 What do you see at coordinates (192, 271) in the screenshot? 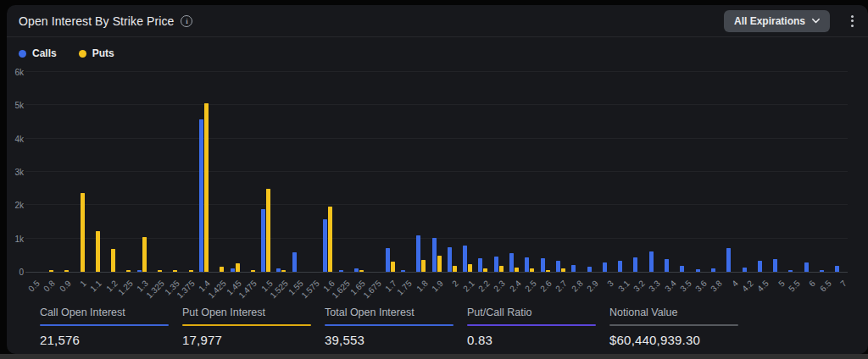
I see `bar-puts-1.375` at bounding box center [192, 271].